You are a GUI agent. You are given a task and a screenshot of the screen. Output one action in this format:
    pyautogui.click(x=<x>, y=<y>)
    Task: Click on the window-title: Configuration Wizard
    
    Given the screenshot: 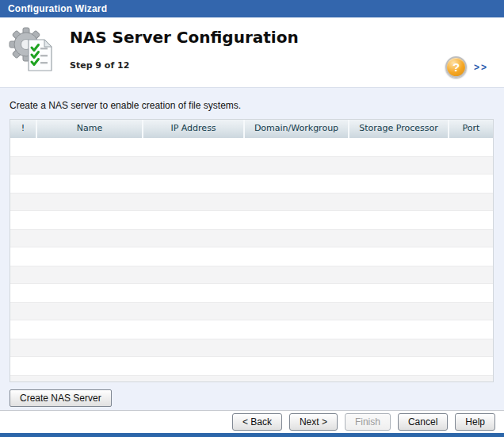 What is the action you would take?
    pyautogui.click(x=57, y=9)
    